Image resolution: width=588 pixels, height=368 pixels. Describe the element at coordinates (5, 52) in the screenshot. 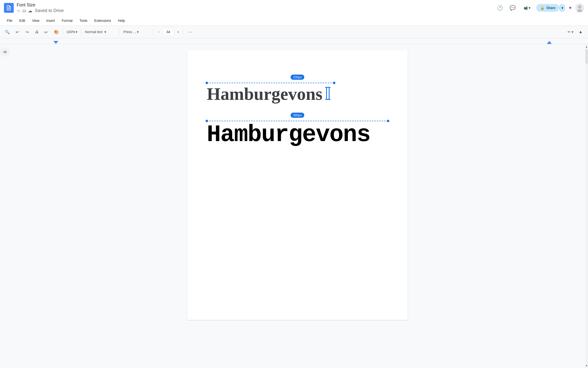

I see `outline-list-icon` at that location.